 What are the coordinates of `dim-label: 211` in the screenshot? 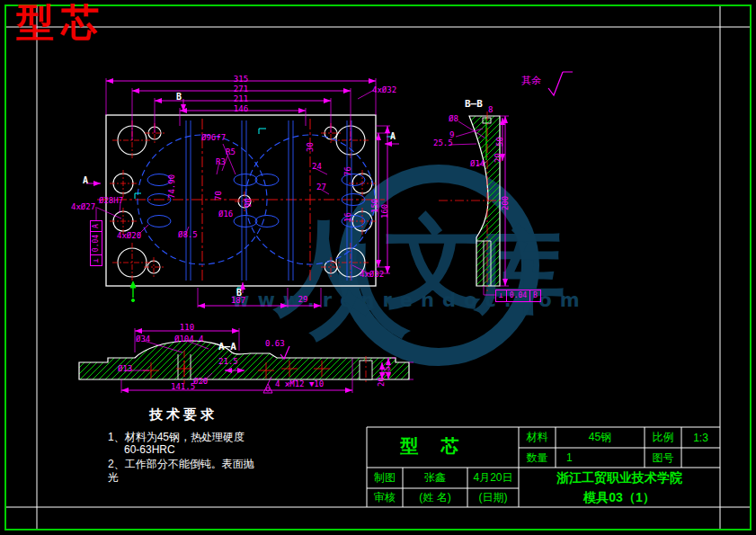 It's located at (241, 99).